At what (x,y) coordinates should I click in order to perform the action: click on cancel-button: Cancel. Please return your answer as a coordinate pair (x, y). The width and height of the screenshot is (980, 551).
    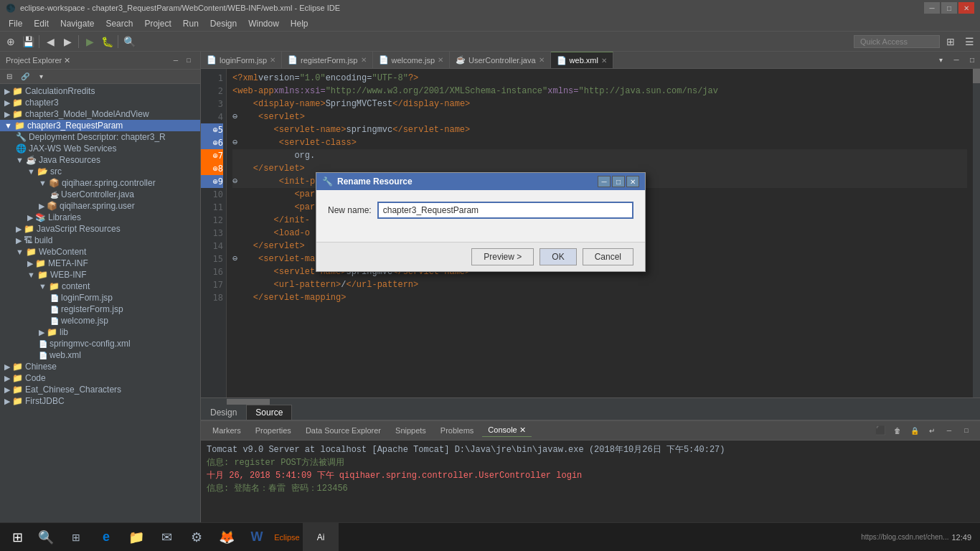
    Looking at the image, I should click on (608, 257).